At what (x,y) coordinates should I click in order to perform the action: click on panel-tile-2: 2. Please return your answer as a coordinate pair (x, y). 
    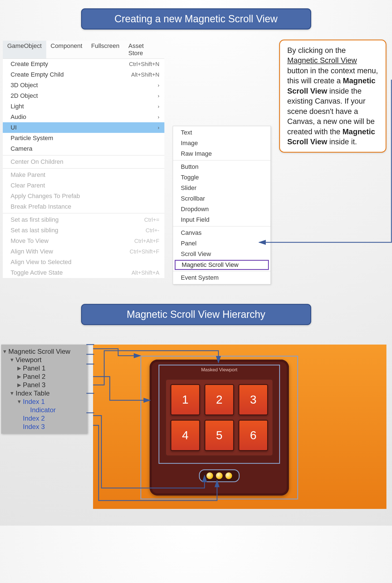
    Looking at the image, I should click on (219, 400).